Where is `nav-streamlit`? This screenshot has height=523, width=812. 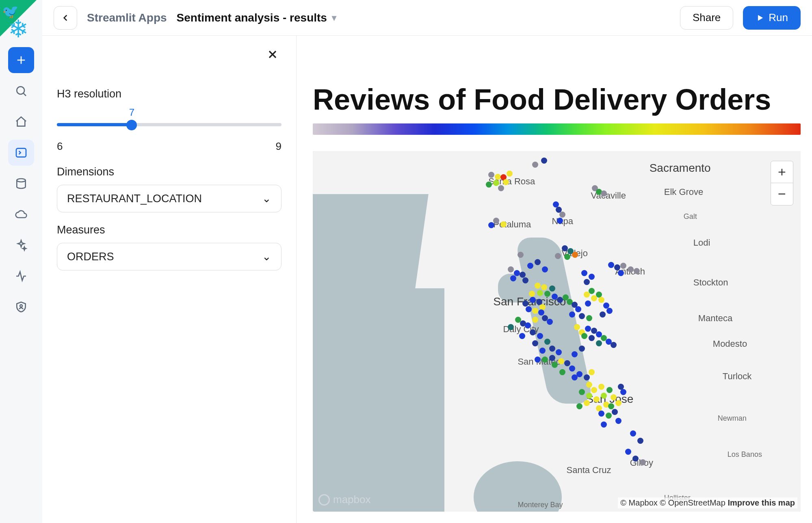
nav-streamlit is located at coordinates (21, 153).